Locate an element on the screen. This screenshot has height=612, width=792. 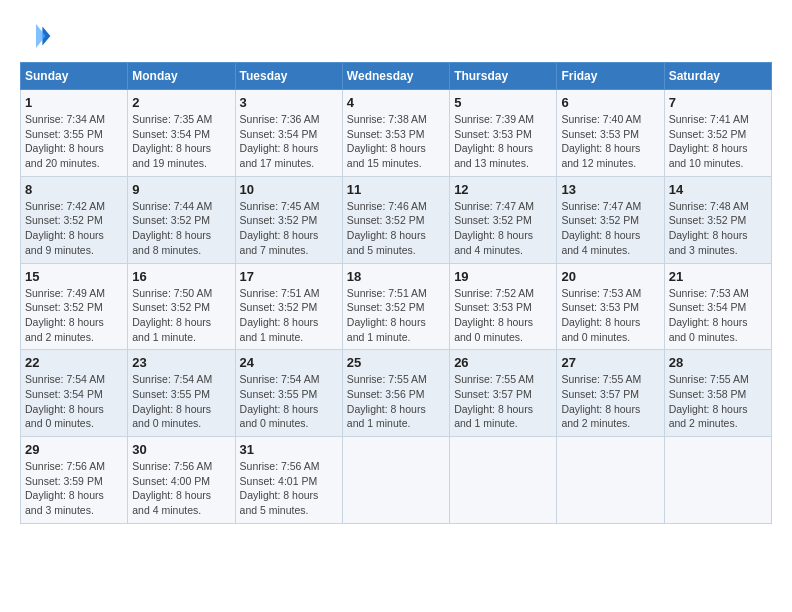
day-number: 29 is located at coordinates (74, 450).